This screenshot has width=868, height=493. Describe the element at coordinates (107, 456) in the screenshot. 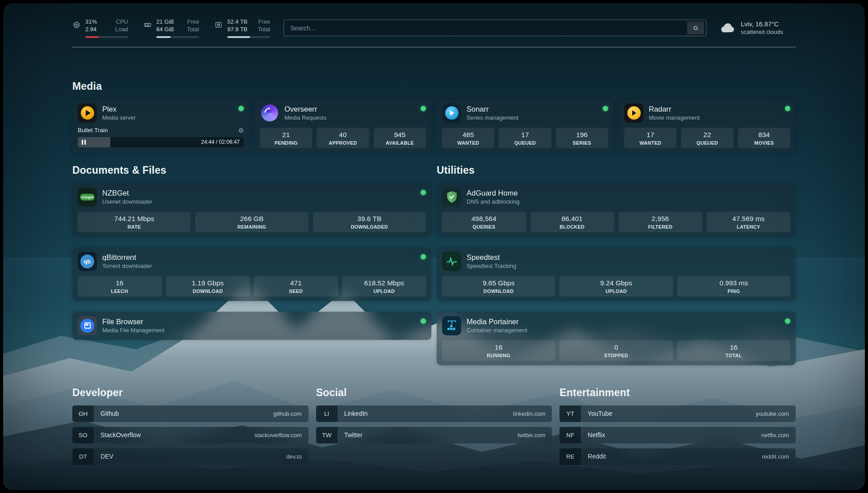

I see `bookmark-name: DEV` at that location.